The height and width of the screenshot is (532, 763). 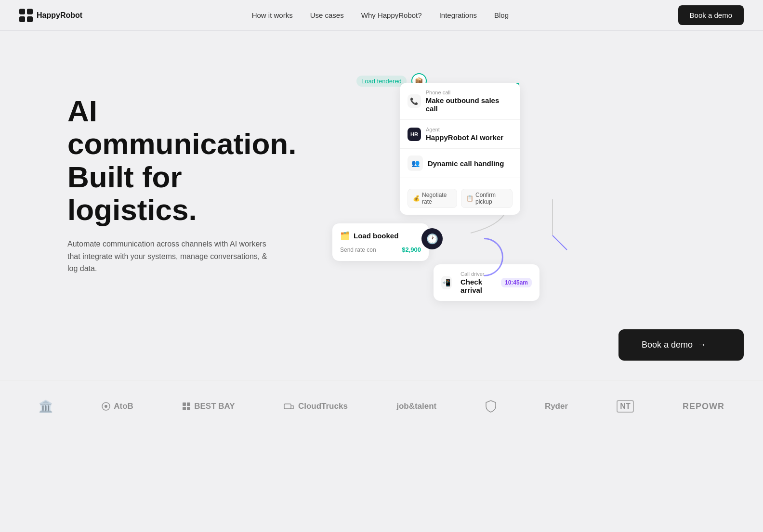 What do you see at coordinates (273, 15) in the screenshot?
I see `nav-how-it-works: How it works` at bounding box center [273, 15].